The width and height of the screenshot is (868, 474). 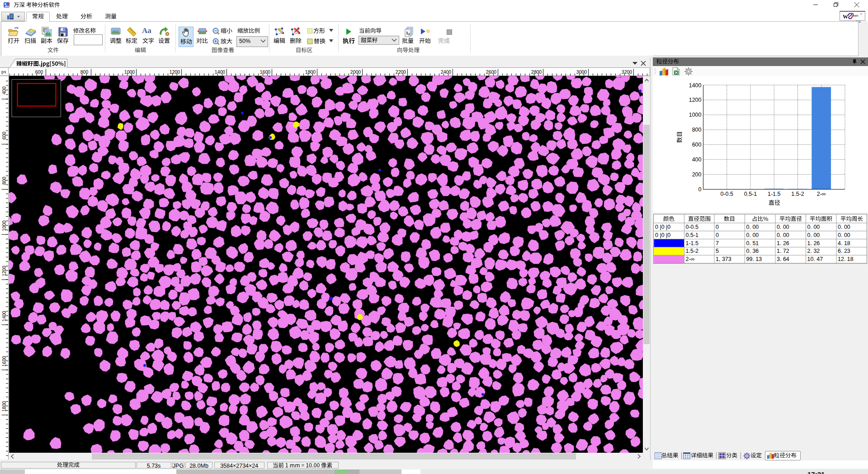 I want to click on svg-text: 0-0.5, so click(x=727, y=194).